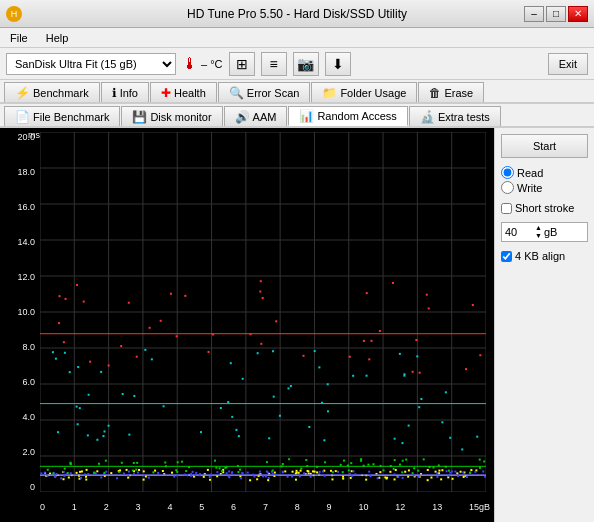  Describe the element at coordinates (508, 172) in the screenshot. I see `read-radio` at that location.